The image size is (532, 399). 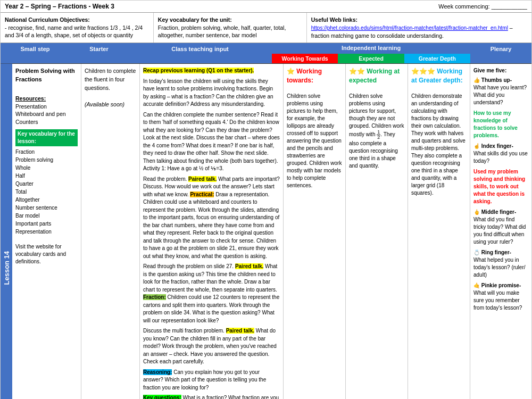 I want to click on web-desc: –, so click(x=511, y=28).